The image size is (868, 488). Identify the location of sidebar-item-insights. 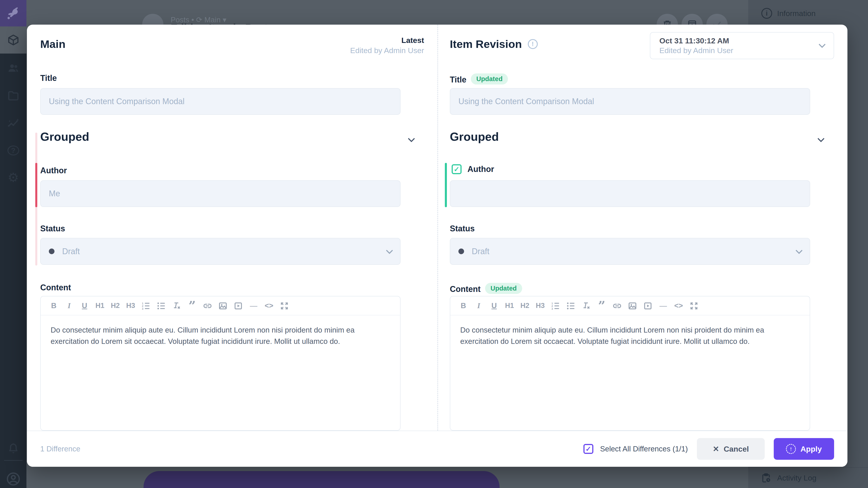
(13, 123).